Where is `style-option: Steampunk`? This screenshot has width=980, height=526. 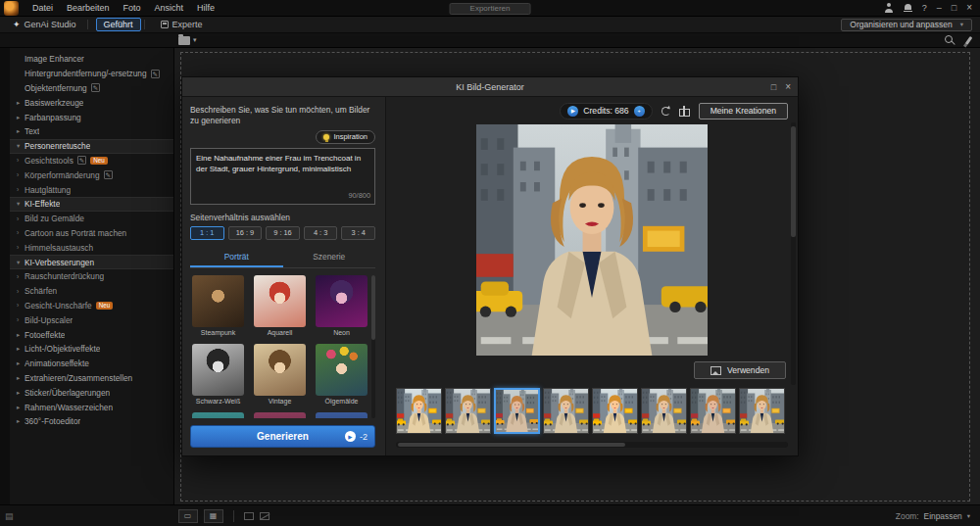 style-option: Steampunk is located at coordinates (218, 306).